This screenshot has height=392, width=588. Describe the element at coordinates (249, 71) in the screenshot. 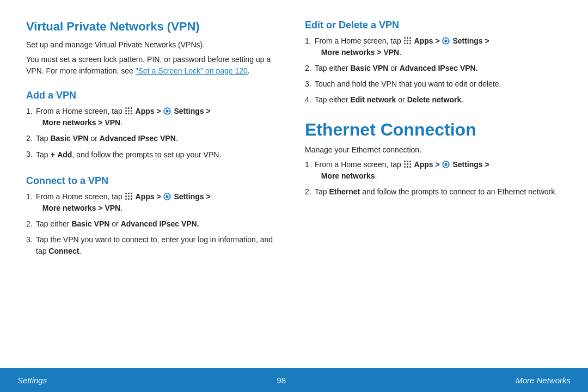

I see `link-punctuation: .` at that location.